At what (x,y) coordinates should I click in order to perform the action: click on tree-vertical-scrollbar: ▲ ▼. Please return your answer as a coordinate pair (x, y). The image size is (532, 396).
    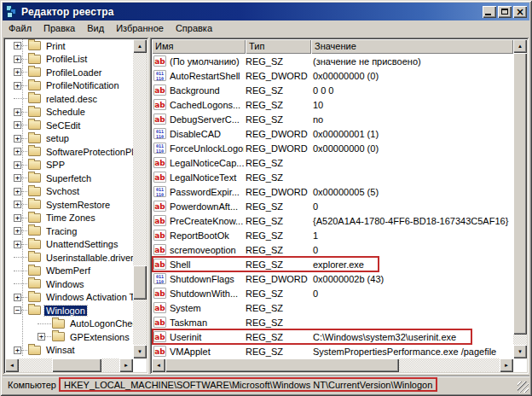
    Looking at the image, I should click on (140, 199).